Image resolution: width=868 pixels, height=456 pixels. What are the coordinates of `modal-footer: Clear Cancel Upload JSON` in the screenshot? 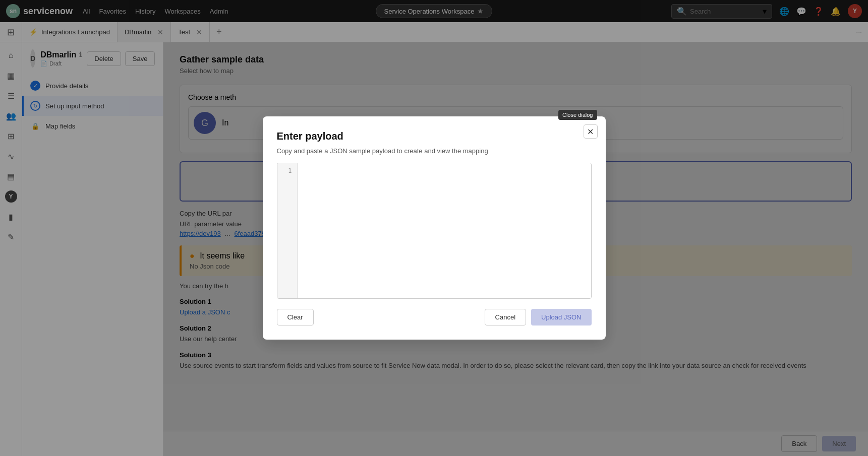 It's located at (434, 317).